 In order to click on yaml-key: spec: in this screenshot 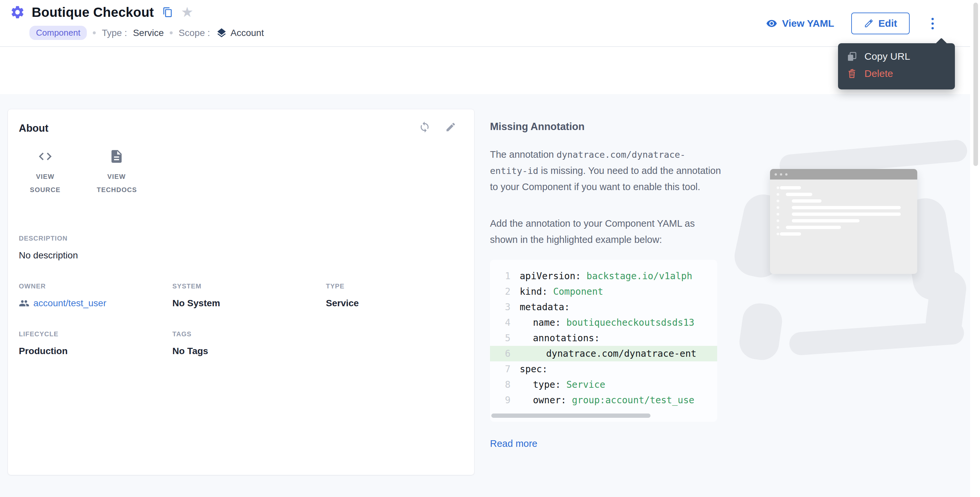, I will do `click(533, 369)`.